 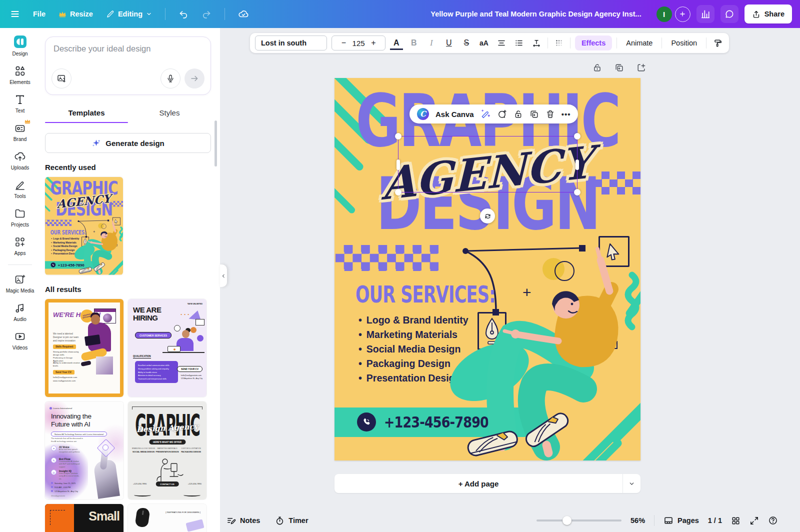 I want to click on sidebar-label: Text, so click(x=20, y=111).